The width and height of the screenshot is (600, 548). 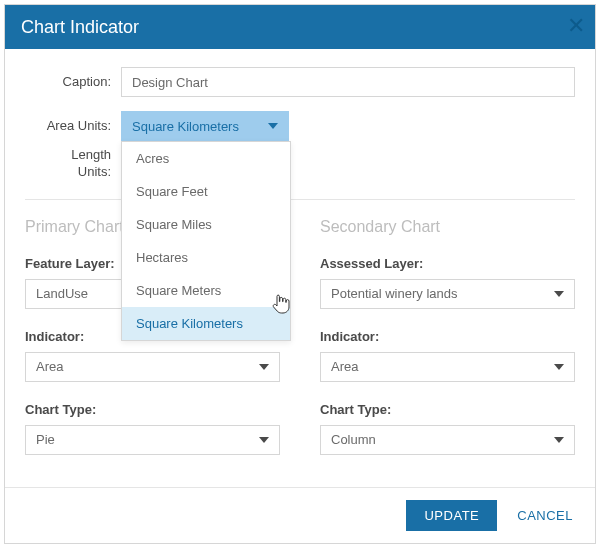 I want to click on secondary-chart-title: Secondary Chart, so click(x=448, y=227).